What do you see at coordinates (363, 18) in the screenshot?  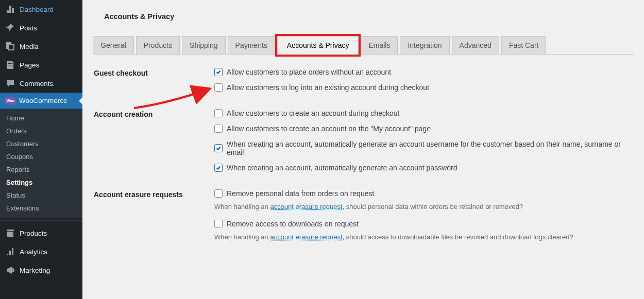 I see `page-title: Accounts & Privacy` at bounding box center [363, 18].